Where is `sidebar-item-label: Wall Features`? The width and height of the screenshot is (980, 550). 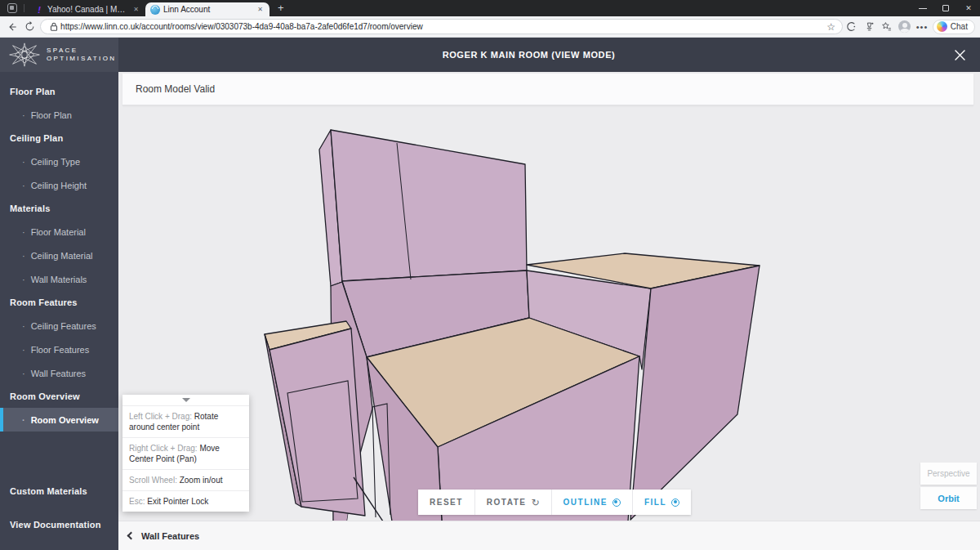
sidebar-item-label: Wall Features is located at coordinates (59, 373).